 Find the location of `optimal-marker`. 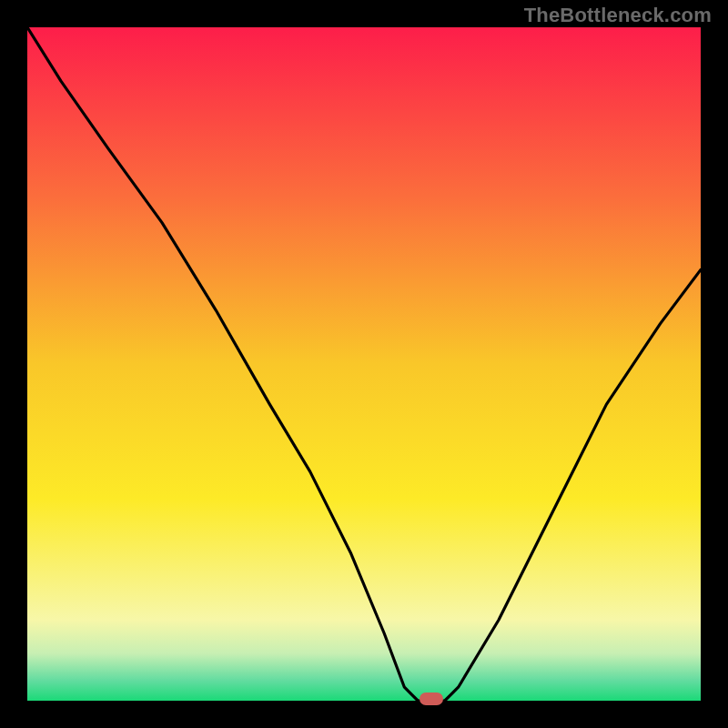

optimal-marker is located at coordinates (431, 699).